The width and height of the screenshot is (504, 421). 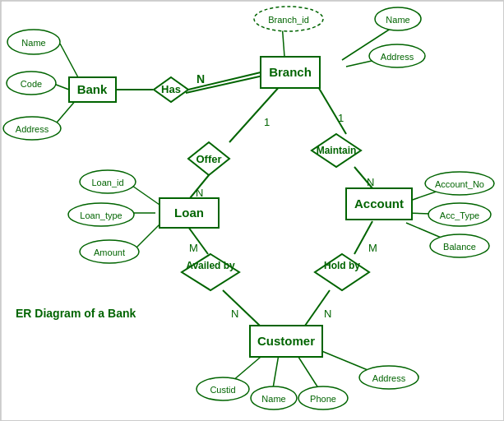 I want to click on attr-amount: Amount, so click(x=109, y=252).